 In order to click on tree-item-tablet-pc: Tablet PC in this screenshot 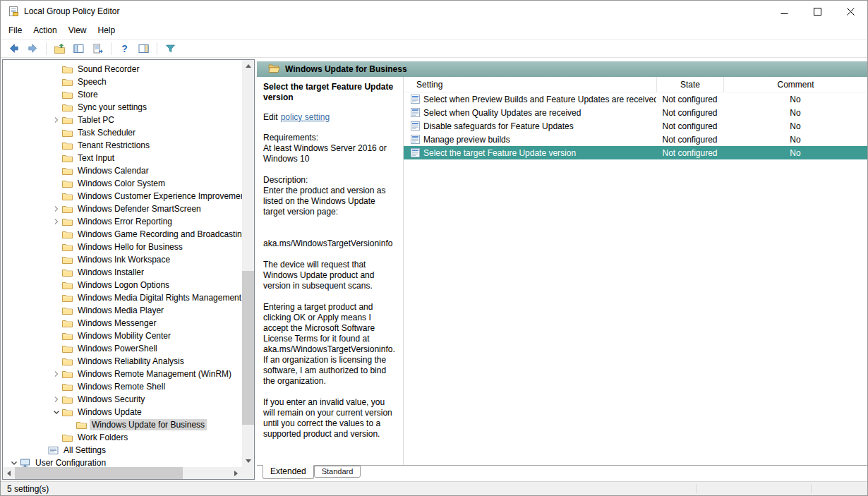, I will do `click(123, 120)`.